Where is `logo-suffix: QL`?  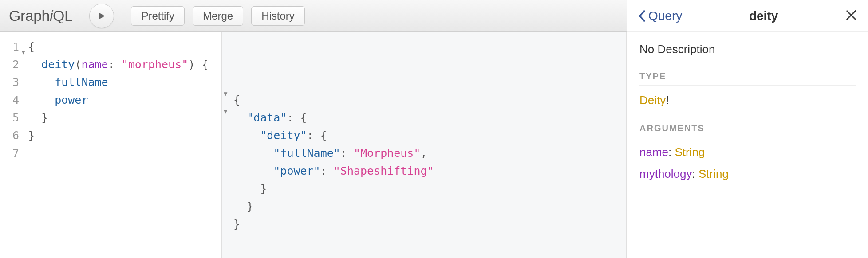 logo-suffix: QL is located at coordinates (63, 16).